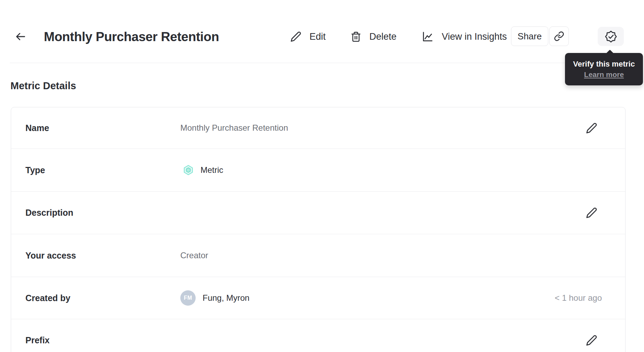  I want to click on row-label: Description, so click(49, 213).